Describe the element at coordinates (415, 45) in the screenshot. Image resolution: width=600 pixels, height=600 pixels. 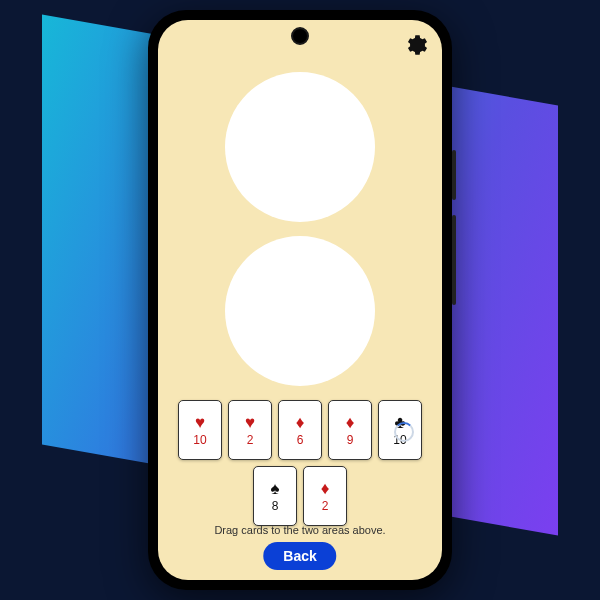
I see `settings-button` at that location.